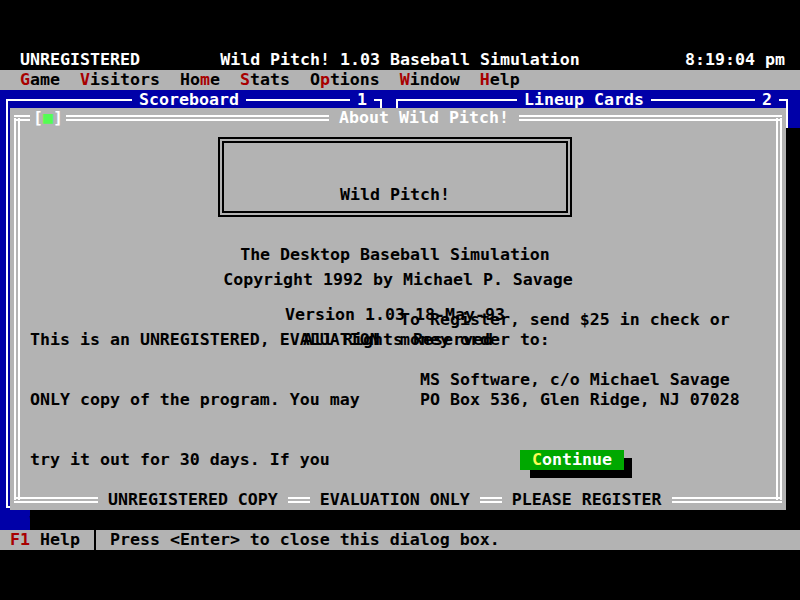 This screenshot has width=800, height=600. Describe the element at coordinates (48, 118) in the screenshot. I see `close-icon: ■` at that location.